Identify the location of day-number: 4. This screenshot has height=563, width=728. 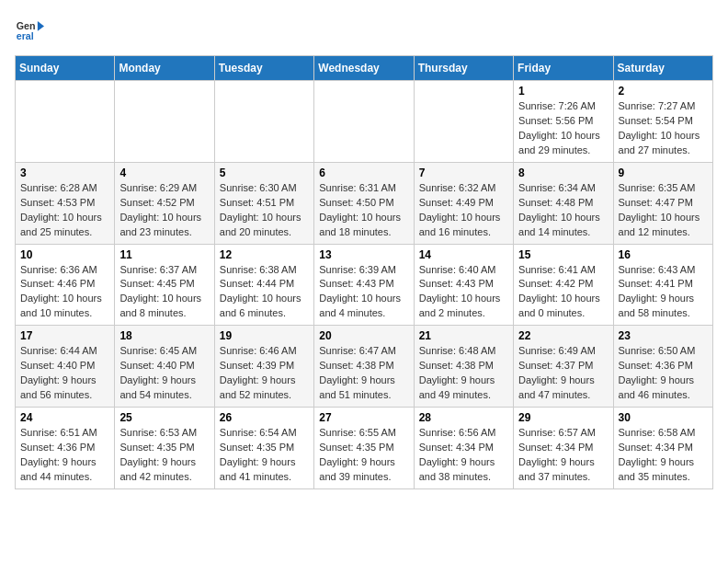
(164, 173).